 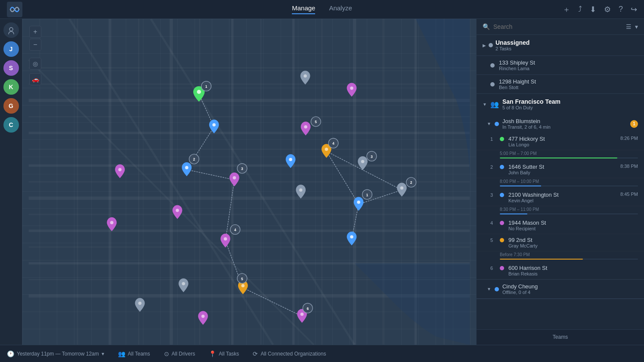 What do you see at coordinates (495, 104) in the screenshot?
I see `team-icon: 👥` at bounding box center [495, 104].